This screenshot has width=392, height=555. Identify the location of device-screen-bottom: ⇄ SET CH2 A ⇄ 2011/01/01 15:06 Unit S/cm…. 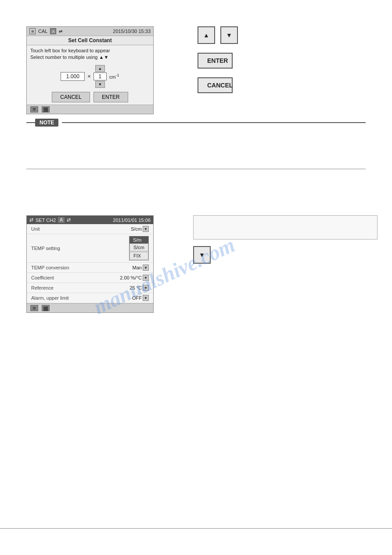
(90, 264).